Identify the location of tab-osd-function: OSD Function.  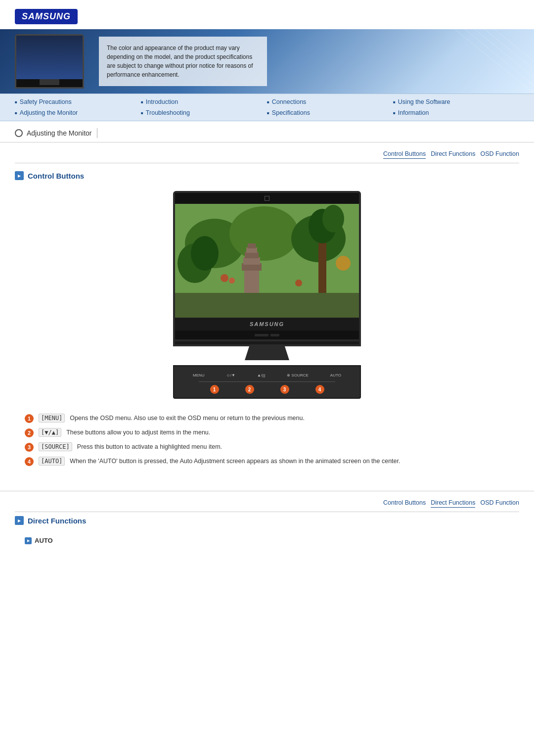
(499, 154).